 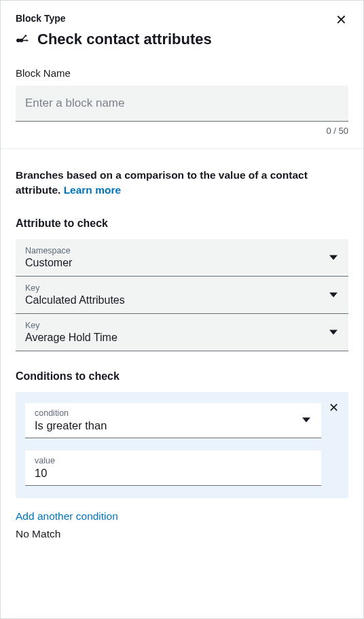 I want to click on key1-label: Key, so click(x=182, y=288).